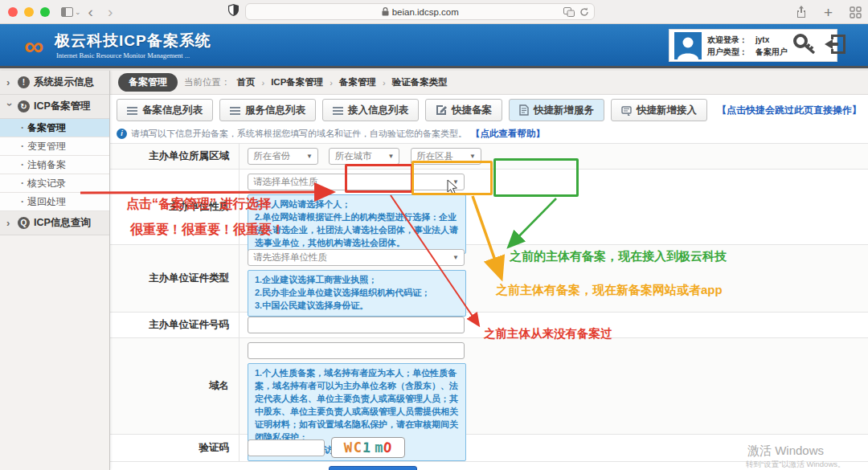  I want to click on breadcrumb: 备案管理 当前位置： 首页 › ICP备案管理 › 备案管理 › 验证备案类型, so click(489, 83).